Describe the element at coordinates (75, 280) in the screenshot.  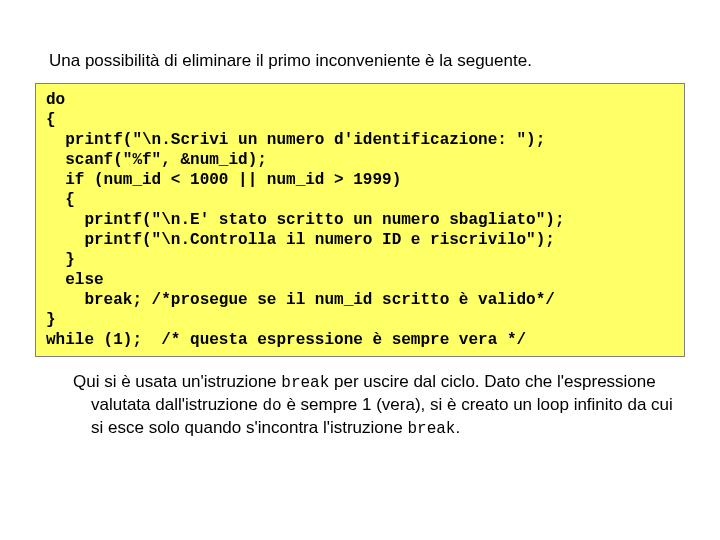
I see `code-line: else` at that location.